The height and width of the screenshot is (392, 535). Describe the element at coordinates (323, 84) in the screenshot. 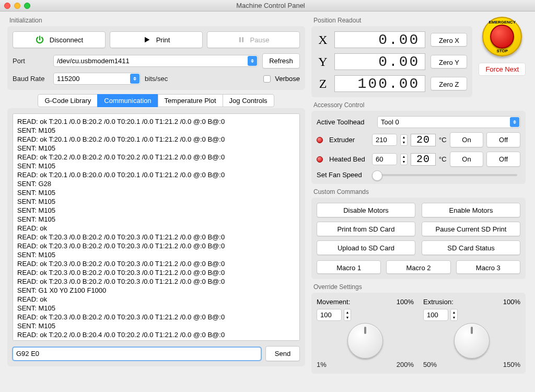

I see `z-axis-label: Z` at that location.